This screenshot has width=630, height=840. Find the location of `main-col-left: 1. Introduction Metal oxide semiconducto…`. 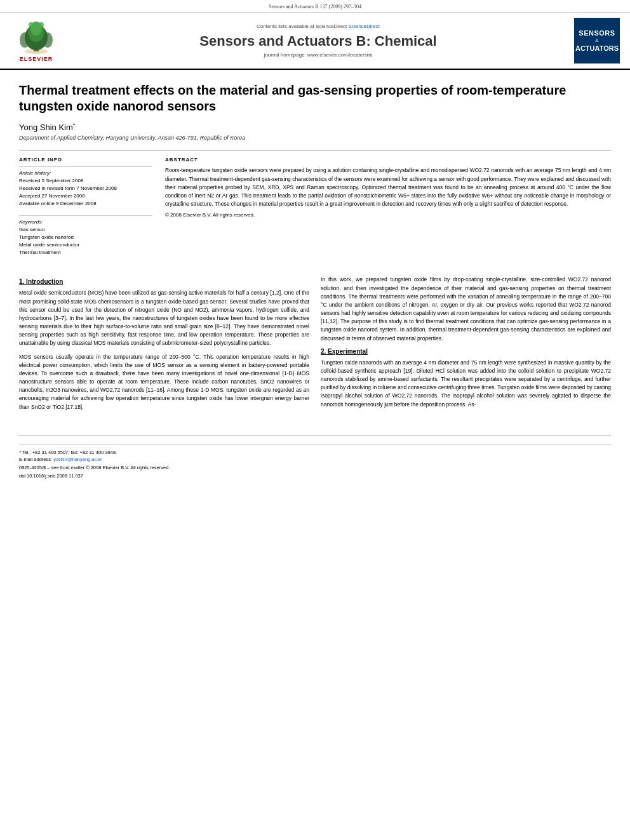

main-col-left: 1. Introduction Metal oxide semiconducto… is located at coordinates (164, 345).